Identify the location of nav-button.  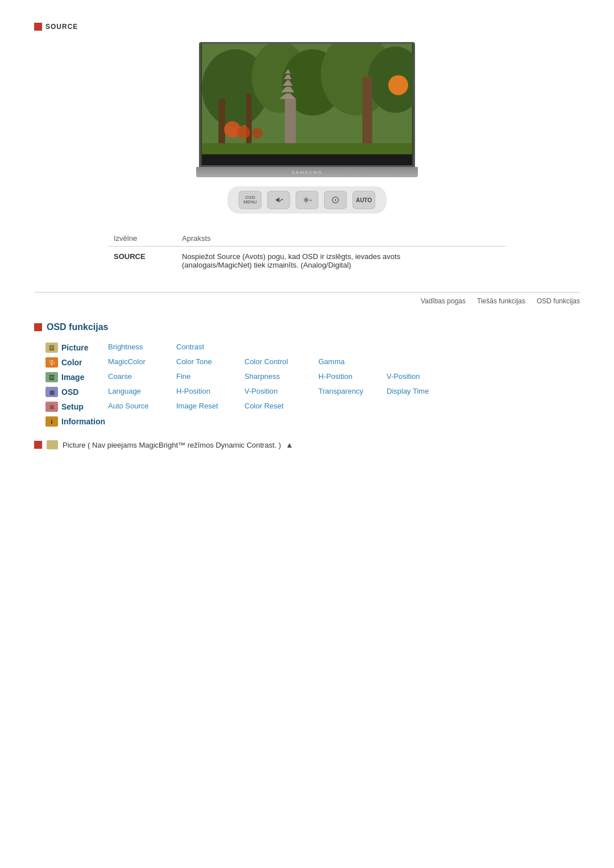
(279, 200).